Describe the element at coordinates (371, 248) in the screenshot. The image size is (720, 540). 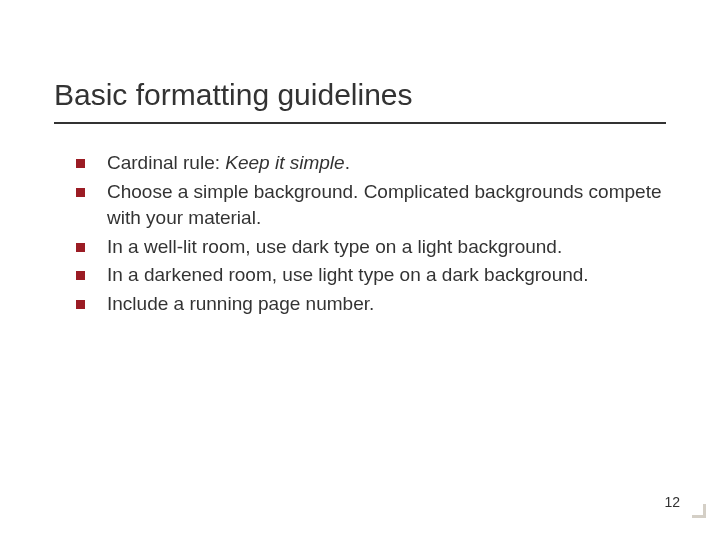
I see `list-item: In a well-lit room, use dark type on a l…` at that location.